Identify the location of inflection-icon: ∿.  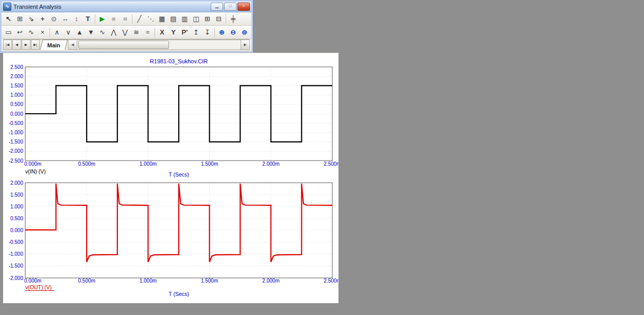
(102, 32).